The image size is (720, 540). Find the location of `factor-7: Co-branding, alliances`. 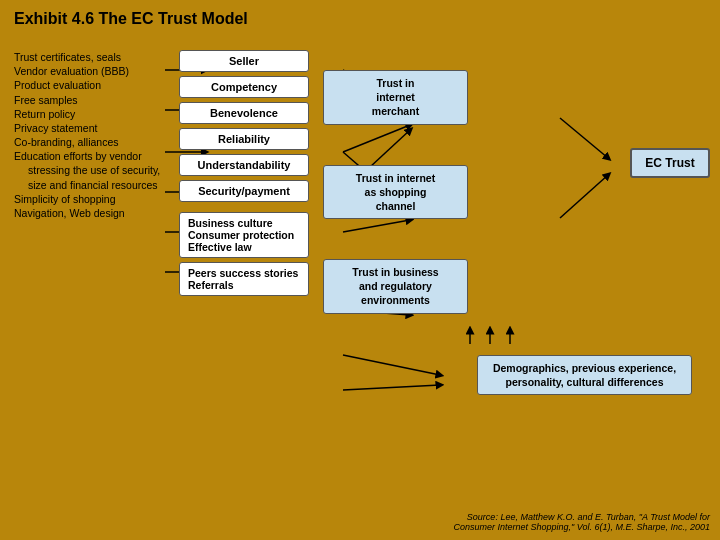

factor-7: Co-branding, alliances is located at coordinates (92, 142).